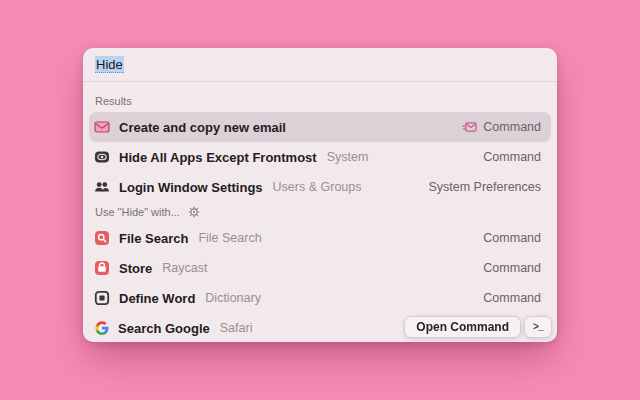 The height and width of the screenshot is (400, 640). Describe the element at coordinates (184, 268) in the screenshot. I see `result-subtitle: Raycast` at that location.